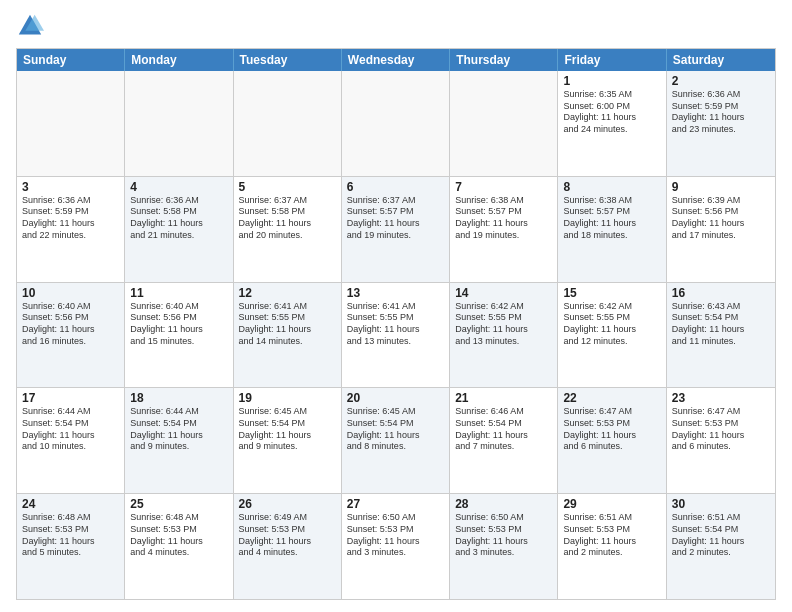 The image size is (792, 612). Describe the element at coordinates (504, 546) in the screenshot. I see `calendar-cell: 28Sunrise: 6:50 AM Sunset: 5:53 PM Dayli…` at that location.